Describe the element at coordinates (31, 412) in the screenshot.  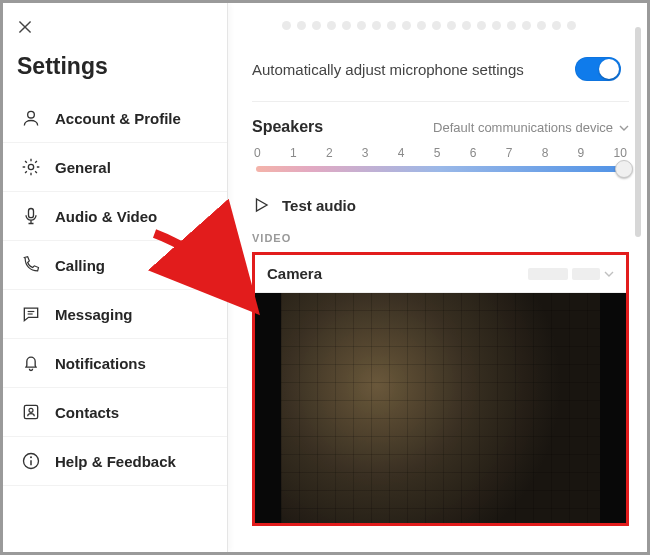
I see `contacts-icon` at that location.